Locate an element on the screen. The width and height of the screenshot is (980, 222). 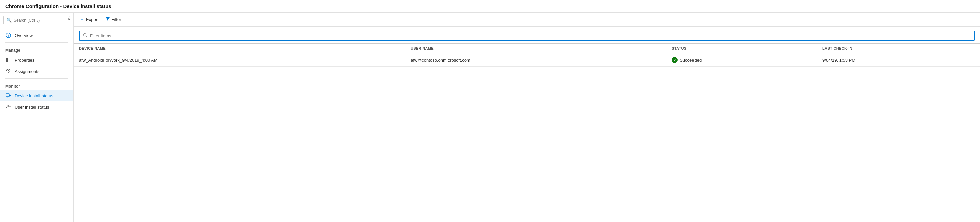
toolbar: Export Filter is located at coordinates (527, 20).